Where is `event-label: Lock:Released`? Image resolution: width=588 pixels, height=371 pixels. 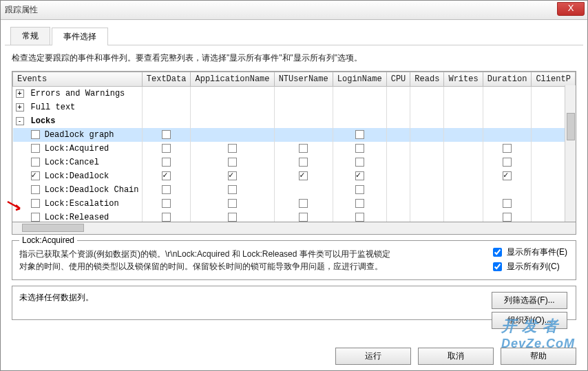 event-label: Lock:Released is located at coordinates (74, 218).